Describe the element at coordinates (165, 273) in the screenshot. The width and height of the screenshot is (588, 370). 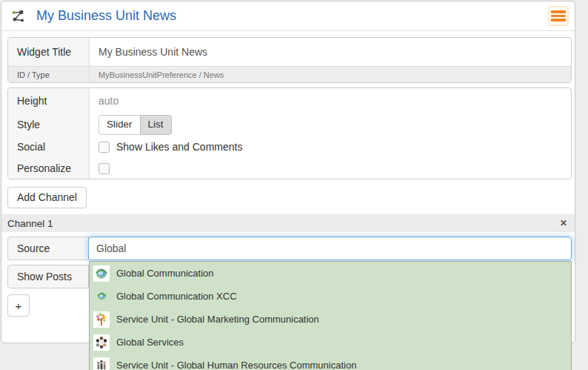
I see `suggestion-label: Global Communication` at that location.